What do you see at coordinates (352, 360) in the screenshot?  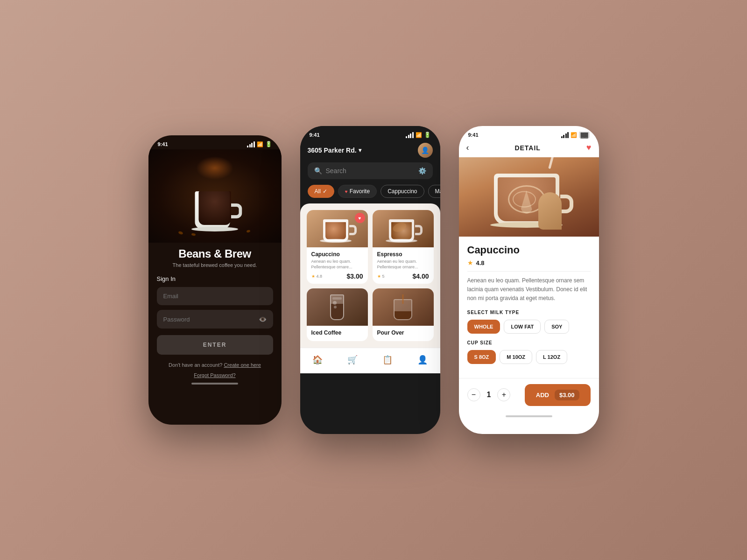 I see `nav-cart: 🛒` at bounding box center [352, 360].